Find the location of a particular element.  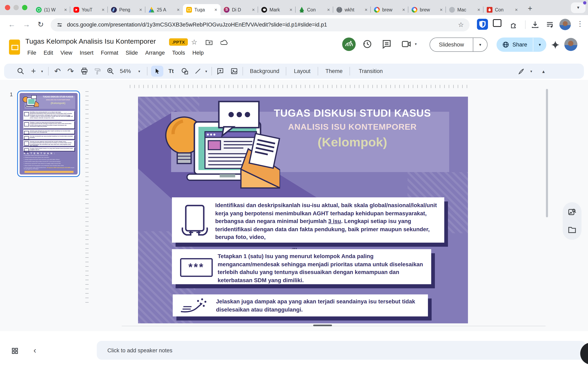

slide-thumbnail-selected: TUGAS DISKUSI STUDI KASUS ANALISIS ISU K… is located at coordinates (49, 134).